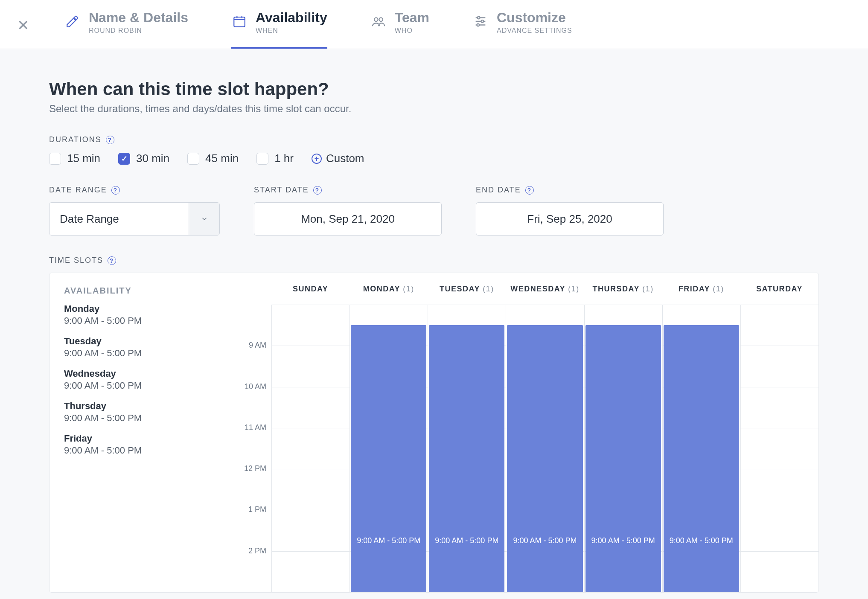 The image size is (868, 599). Describe the element at coordinates (279, 24) in the screenshot. I see `step-availability: Availability WHEN` at that location.